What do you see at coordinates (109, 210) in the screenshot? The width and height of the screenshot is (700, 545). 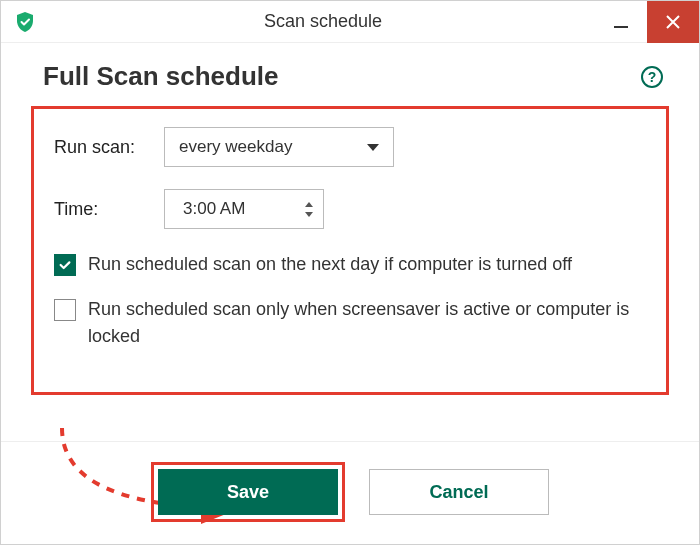 I see `time-label: Time:` at bounding box center [109, 210].